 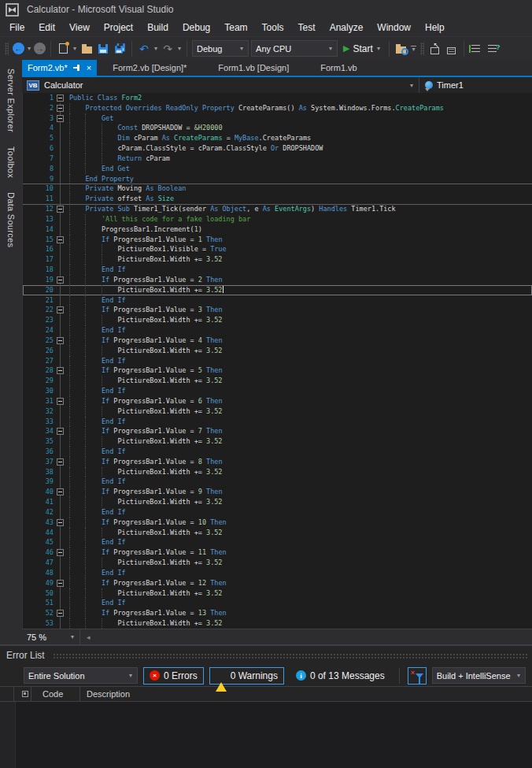 I want to click on code-line: 40 If ProgressBar1.Value = 9 Then, so click(x=277, y=492).